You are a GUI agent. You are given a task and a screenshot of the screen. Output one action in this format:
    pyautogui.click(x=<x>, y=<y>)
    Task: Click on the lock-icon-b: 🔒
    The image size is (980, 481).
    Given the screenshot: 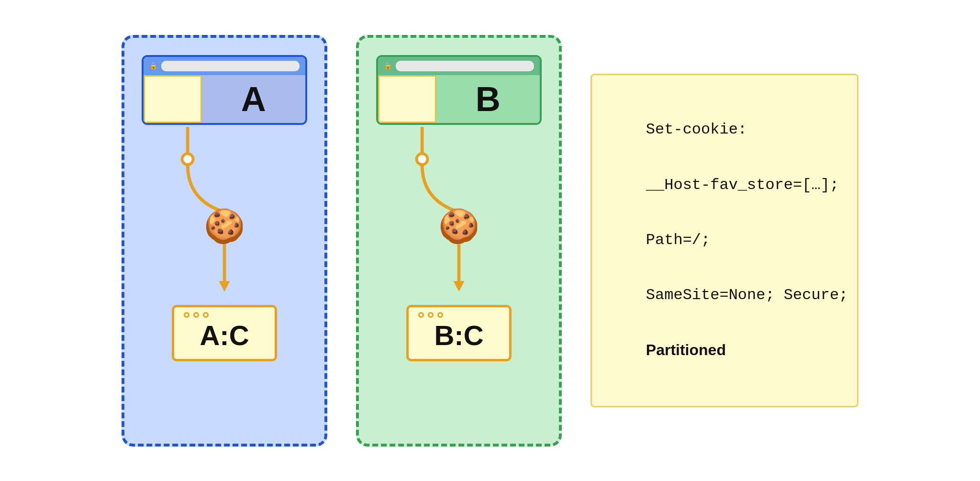 What is the action you would take?
    pyautogui.click(x=388, y=66)
    